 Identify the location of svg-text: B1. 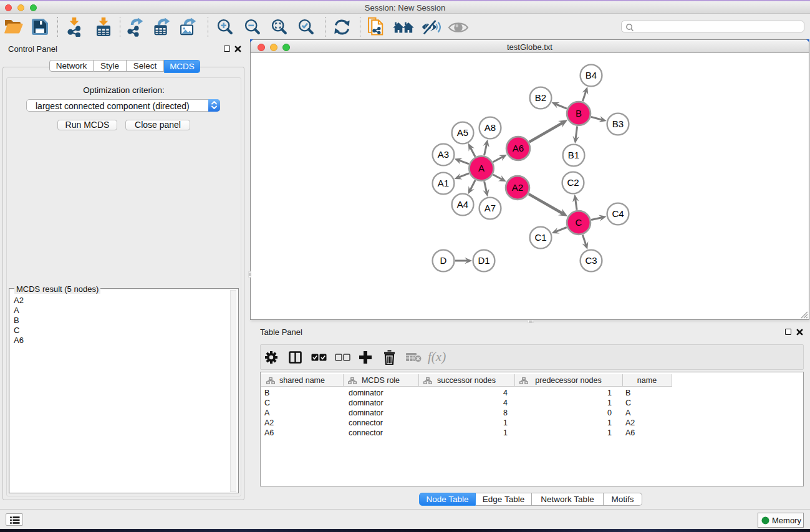
(574, 155).